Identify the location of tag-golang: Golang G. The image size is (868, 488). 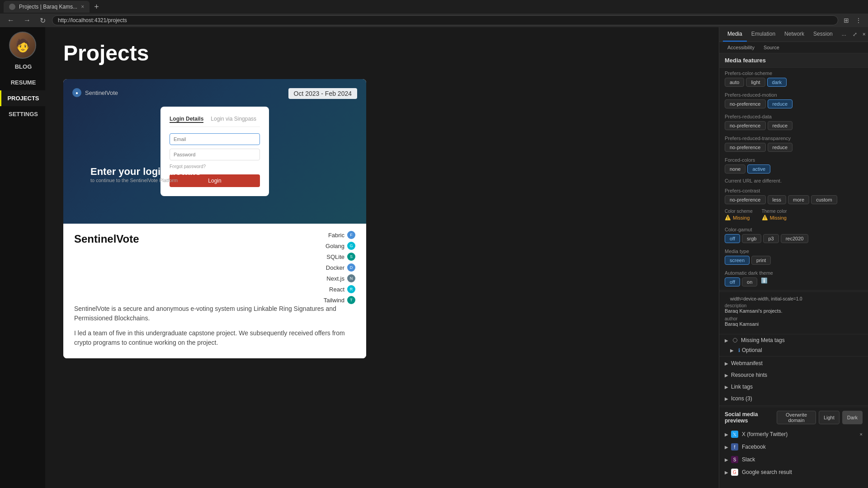
(340, 246).